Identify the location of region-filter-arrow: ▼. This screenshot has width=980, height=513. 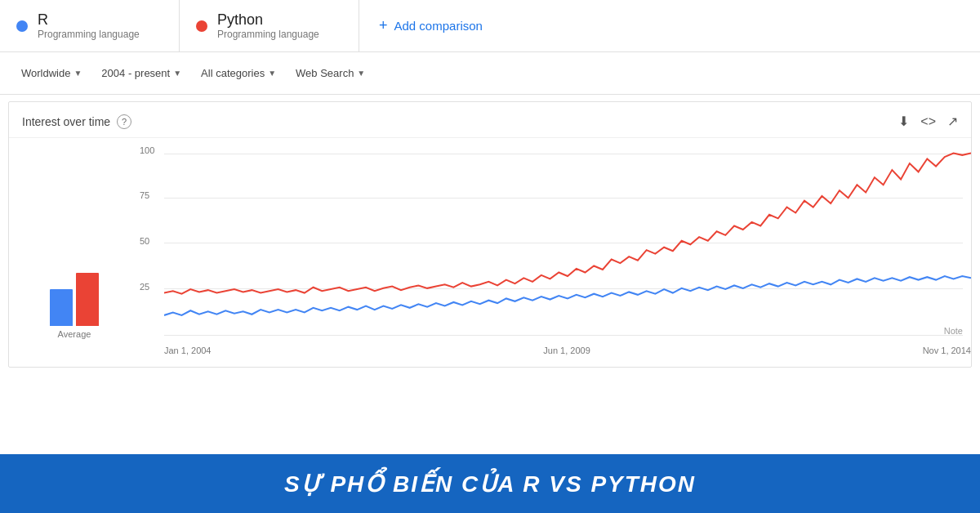
(78, 74).